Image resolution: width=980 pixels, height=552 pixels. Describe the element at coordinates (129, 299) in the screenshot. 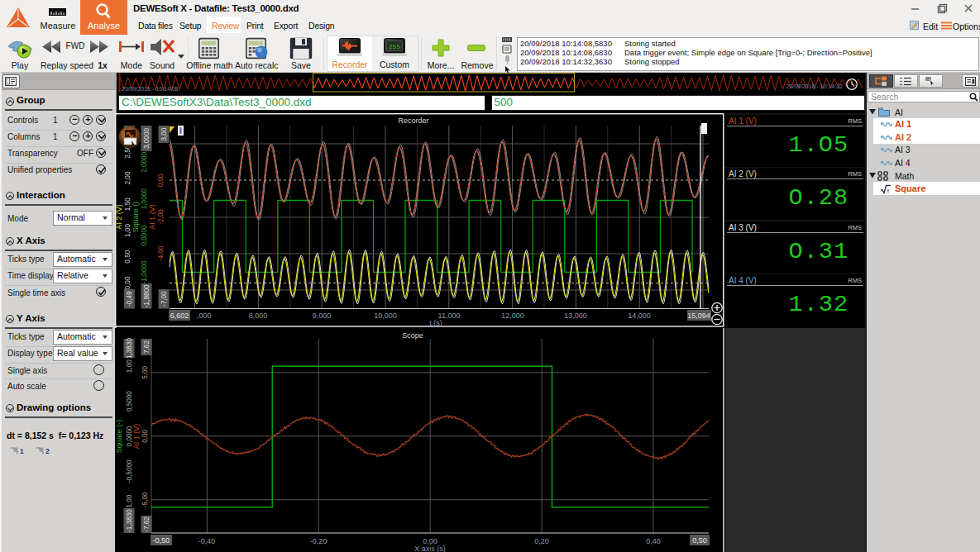

I see `svg-text: -0,49` at that location.